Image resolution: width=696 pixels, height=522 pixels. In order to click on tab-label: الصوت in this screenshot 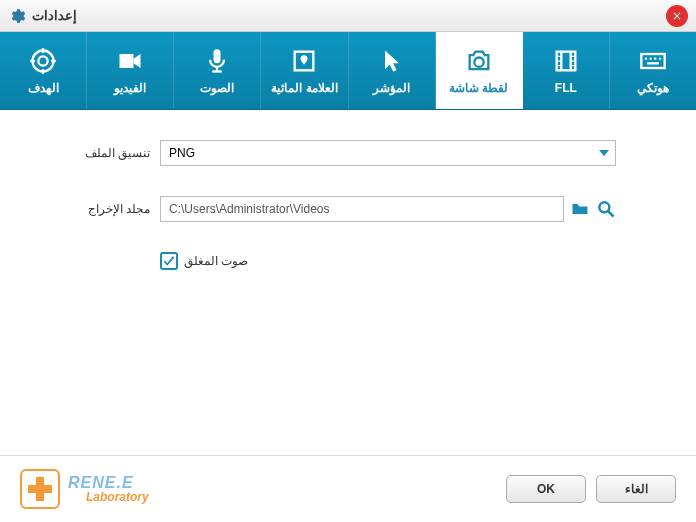, I will do `click(217, 88)`.